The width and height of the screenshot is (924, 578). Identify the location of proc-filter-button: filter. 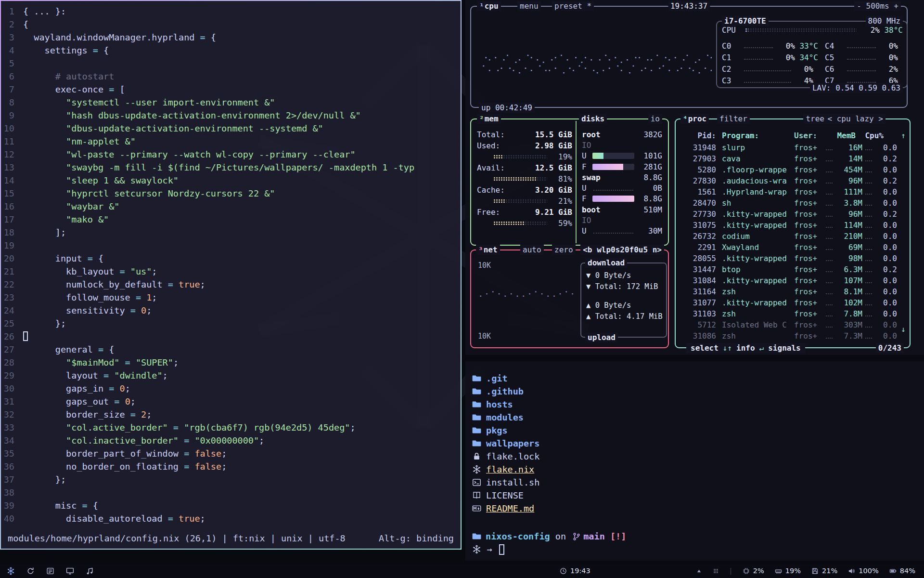
(733, 118).